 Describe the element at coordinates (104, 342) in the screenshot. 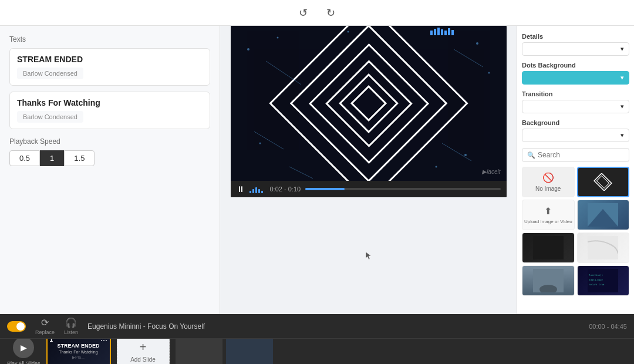

I see `slide-menu-icon: ⋯` at that location.